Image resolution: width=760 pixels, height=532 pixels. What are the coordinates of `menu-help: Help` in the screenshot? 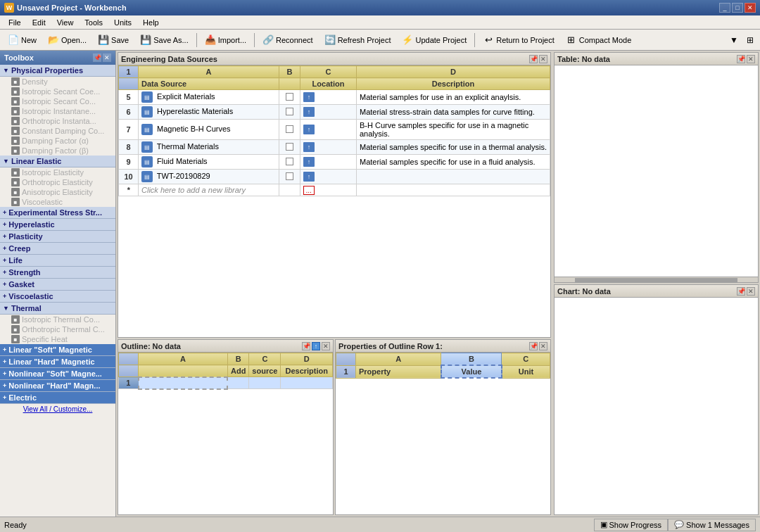 It's located at (151, 23).